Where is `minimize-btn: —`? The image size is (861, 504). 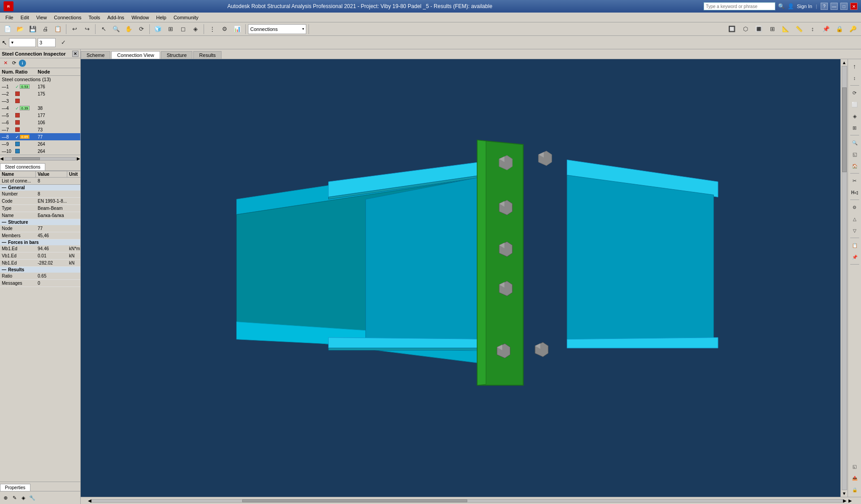
minimize-btn: — is located at coordinates (834, 6).